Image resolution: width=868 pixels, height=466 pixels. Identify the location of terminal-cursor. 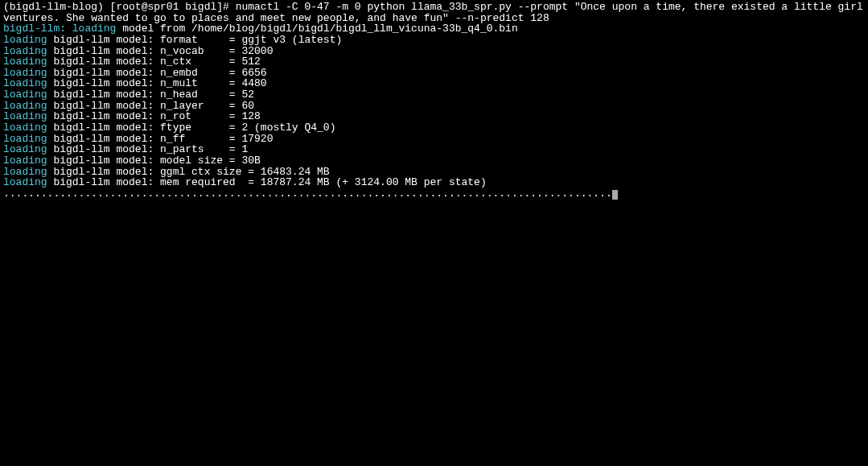
(615, 195).